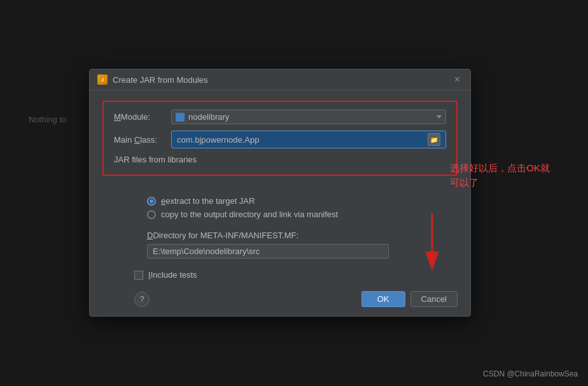 The height and width of the screenshot is (386, 588). Describe the element at coordinates (280, 138) in the screenshot. I see `module-section: MModule: nodelibrary Main Class: com.bjp…` at that location.